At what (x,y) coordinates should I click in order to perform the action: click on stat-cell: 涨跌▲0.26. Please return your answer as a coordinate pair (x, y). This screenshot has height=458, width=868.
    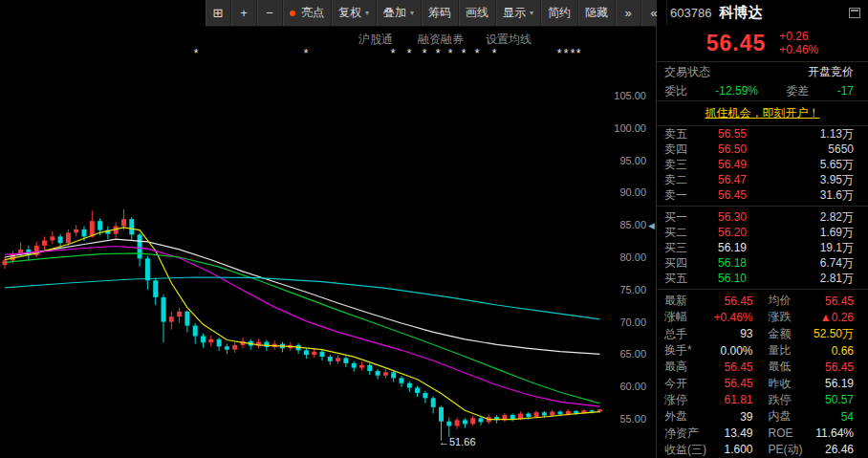
    Looking at the image, I should click on (815, 317).